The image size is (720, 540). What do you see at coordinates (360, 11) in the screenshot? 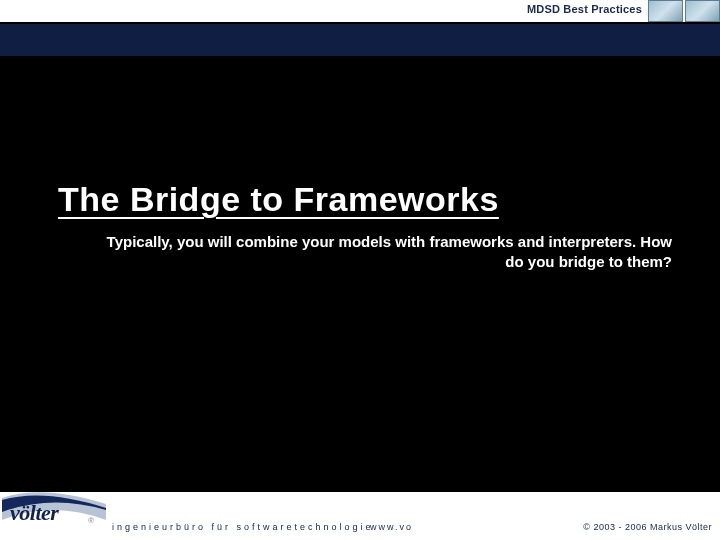
I see `header-strip: MDSD Best Practices` at bounding box center [360, 11].